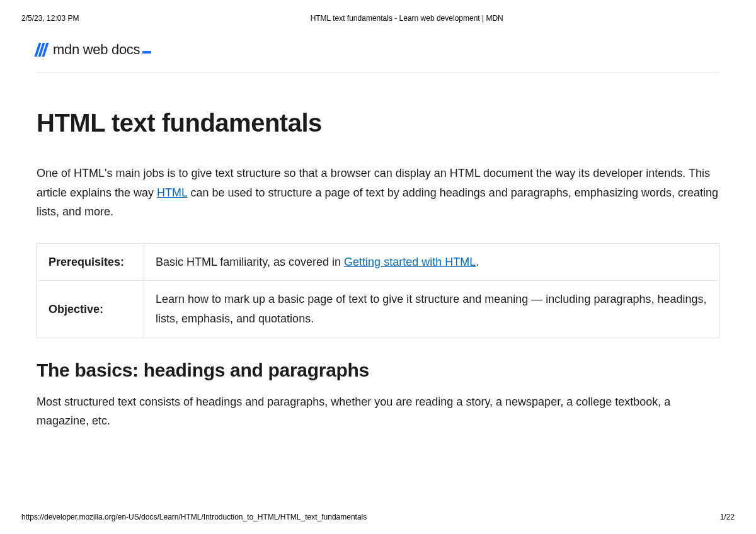 This screenshot has height=534, width=756. Describe the element at coordinates (478, 262) in the screenshot. I see `prereq-text-after: .` at that location.